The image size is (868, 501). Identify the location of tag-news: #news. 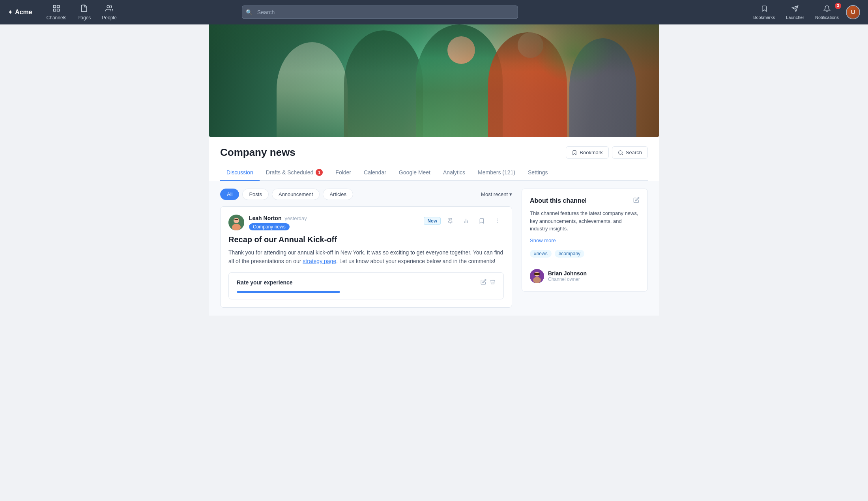
(541, 254).